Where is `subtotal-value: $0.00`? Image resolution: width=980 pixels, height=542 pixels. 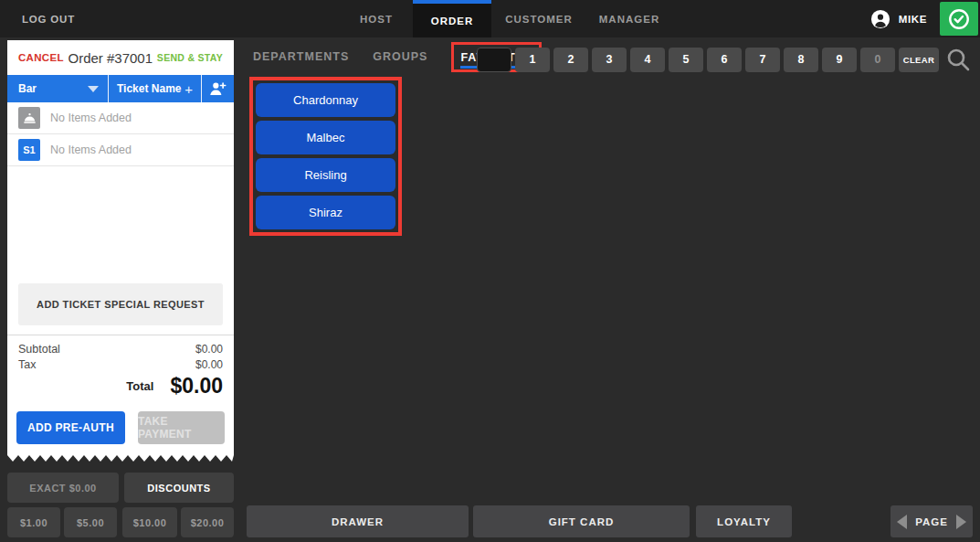 subtotal-value: $0.00 is located at coordinates (209, 349).